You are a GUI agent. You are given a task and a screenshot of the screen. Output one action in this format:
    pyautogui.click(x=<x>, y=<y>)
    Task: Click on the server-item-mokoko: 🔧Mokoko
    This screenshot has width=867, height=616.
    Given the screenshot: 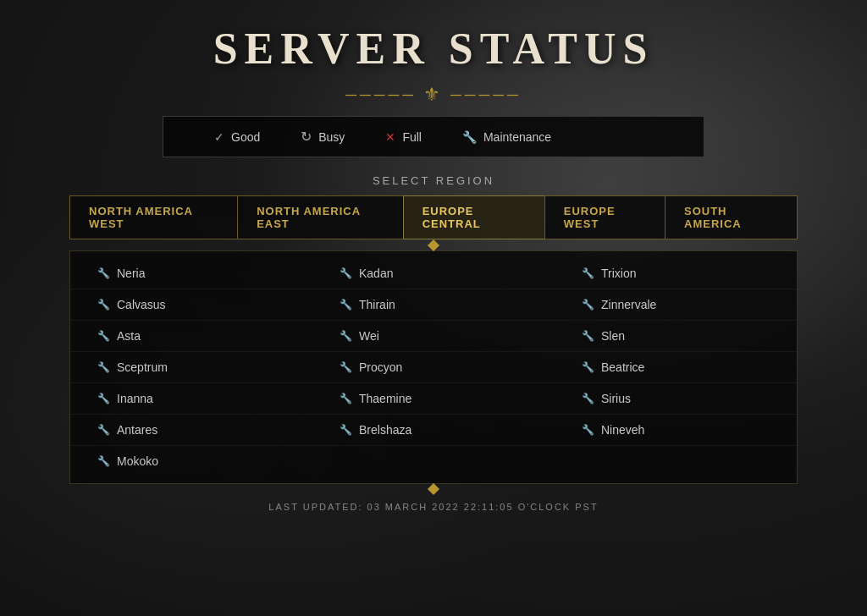 What is the action you would take?
    pyautogui.click(x=191, y=461)
    